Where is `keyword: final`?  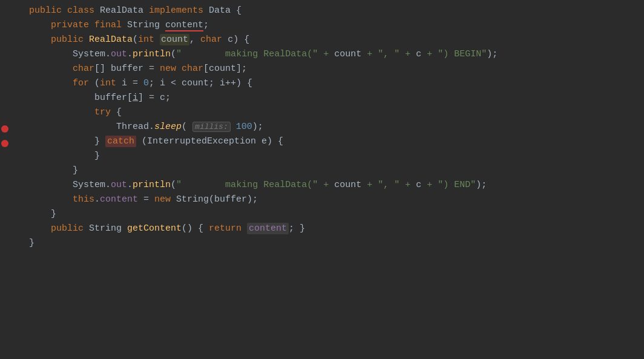 keyword: final is located at coordinates (111, 25).